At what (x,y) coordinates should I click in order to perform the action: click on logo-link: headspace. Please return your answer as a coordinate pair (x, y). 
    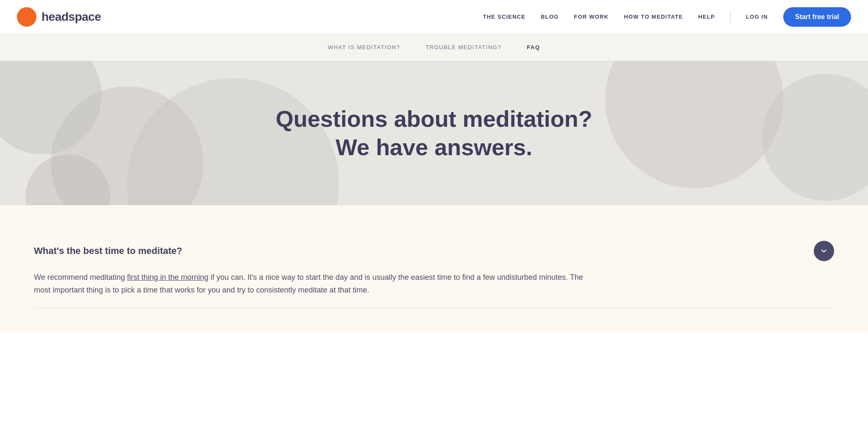
    Looking at the image, I should click on (59, 17).